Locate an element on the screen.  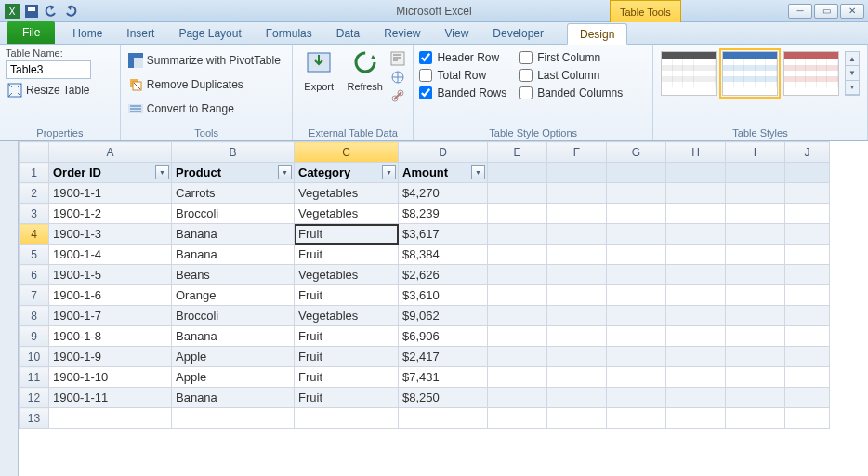
check-banded-columns: Banded Columns is located at coordinates (571, 93).